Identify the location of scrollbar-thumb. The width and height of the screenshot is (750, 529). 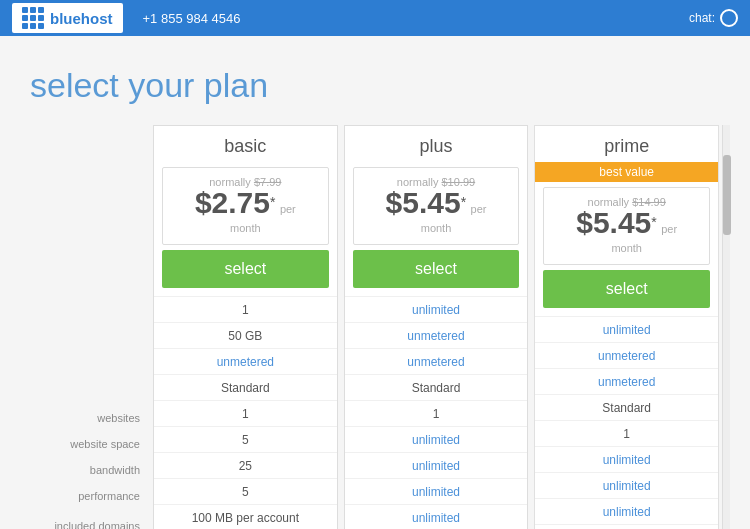
(727, 195).